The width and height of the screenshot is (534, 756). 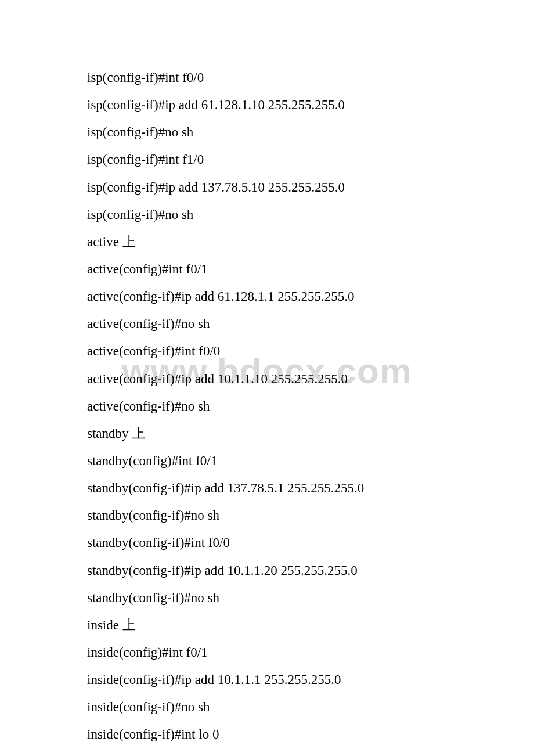 I want to click on config-line: active(config-if)#ip add 10.1.1.10 255.2…, so click(x=267, y=379).